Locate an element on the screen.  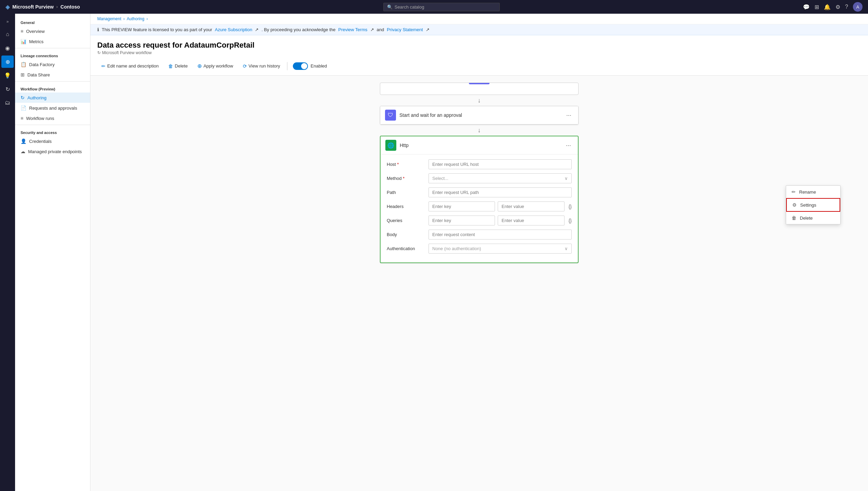
page-subtitle: ↻ Microsoft Purview workflow is located at coordinates (479, 53).